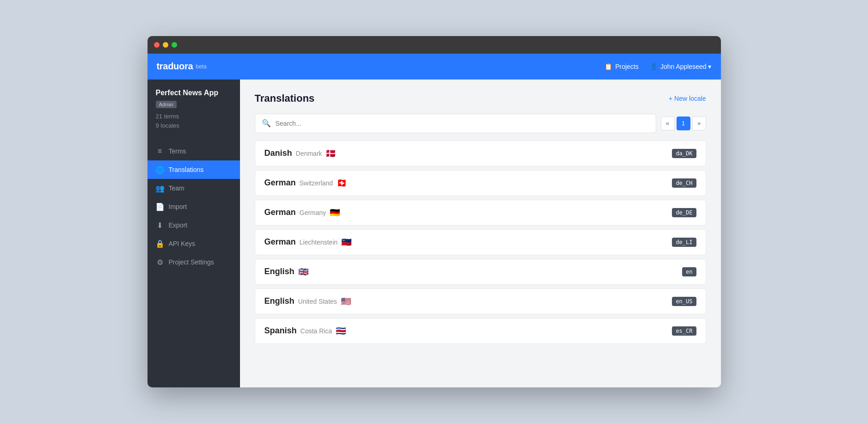 The height and width of the screenshot is (423, 868). Describe the element at coordinates (194, 122) in the screenshot. I see `project-stats: 21 terms 9 locales` at that location.